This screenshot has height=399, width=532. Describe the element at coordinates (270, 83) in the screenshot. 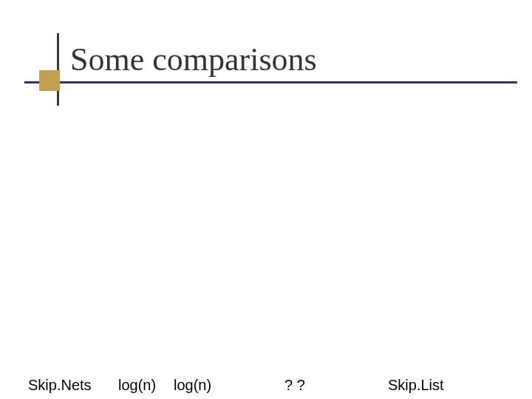

I see `title-underline` at that location.